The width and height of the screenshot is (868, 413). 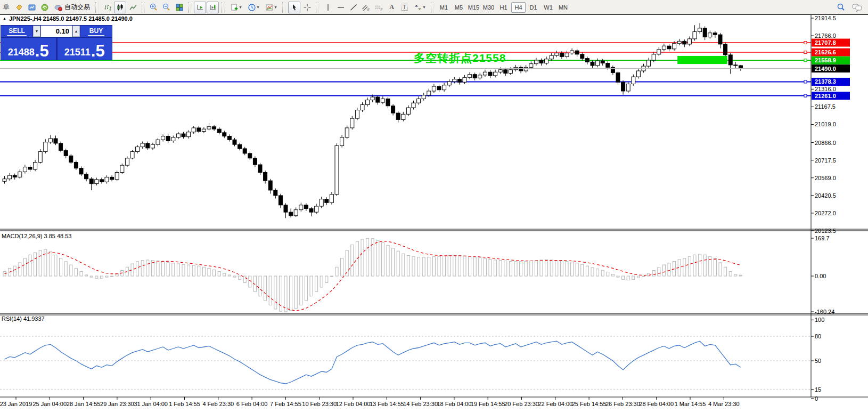 What do you see at coordinates (56, 31) in the screenshot?
I see `volume-input: 0.10` at bounding box center [56, 31].